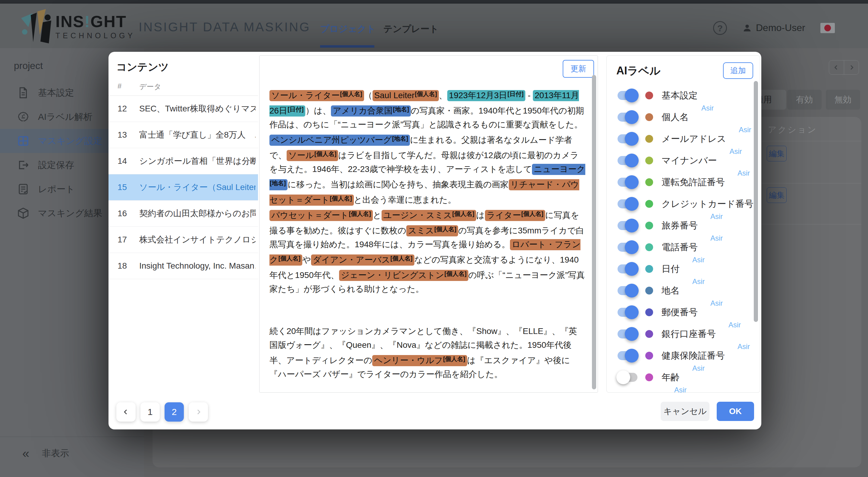 The image size is (868, 477). Describe the element at coordinates (683, 312) in the screenshot. I see `ai-label-row-郵便番号: 郵便番号Asir` at that location.